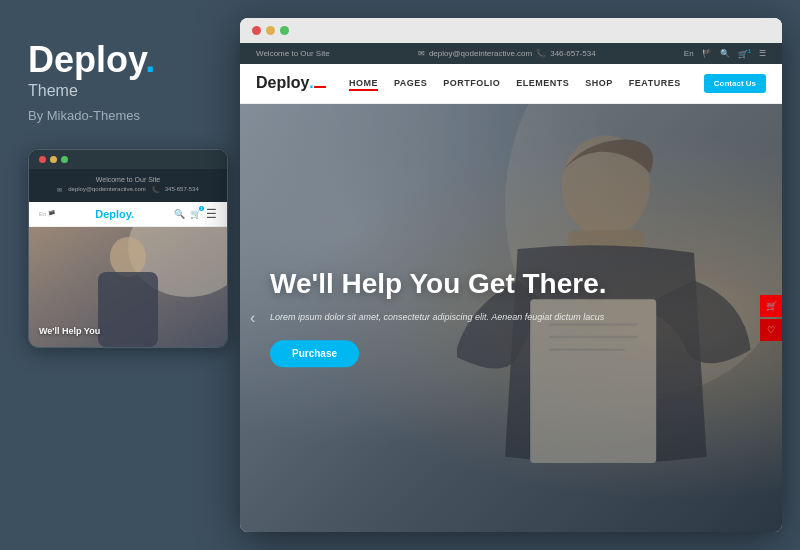  What do you see at coordinates (725, 54) in the screenshot?
I see `topbar-search-icon: 🔍` at bounding box center [725, 54].